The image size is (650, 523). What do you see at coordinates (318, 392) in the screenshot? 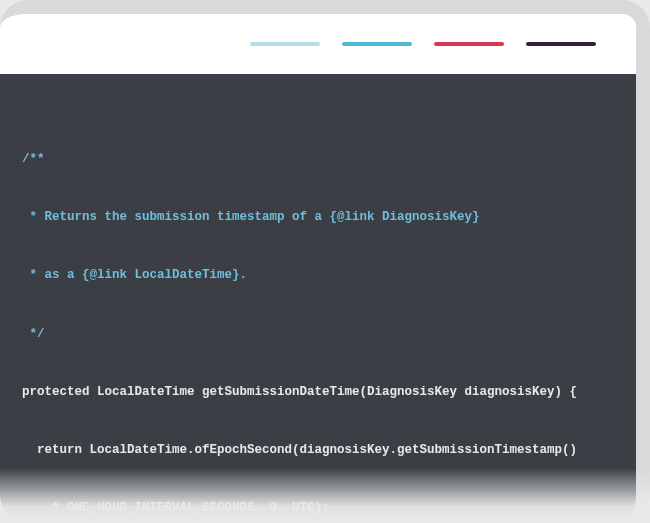
I see `code-line: protected LocalDateTime getSubmissionDat…` at bounding box center [318, 392].